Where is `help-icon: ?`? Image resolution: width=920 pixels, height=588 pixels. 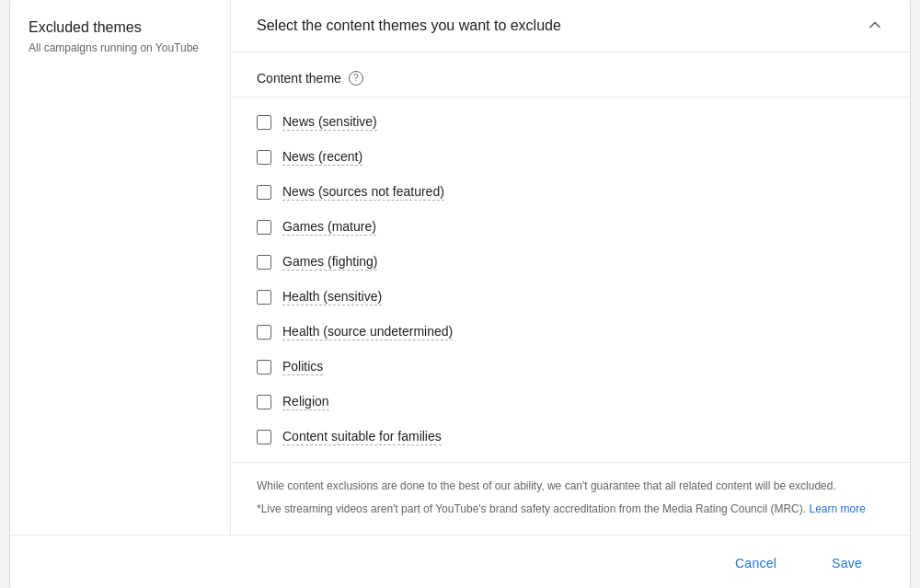
help-icon: ? is located at coordinates (356, 78).